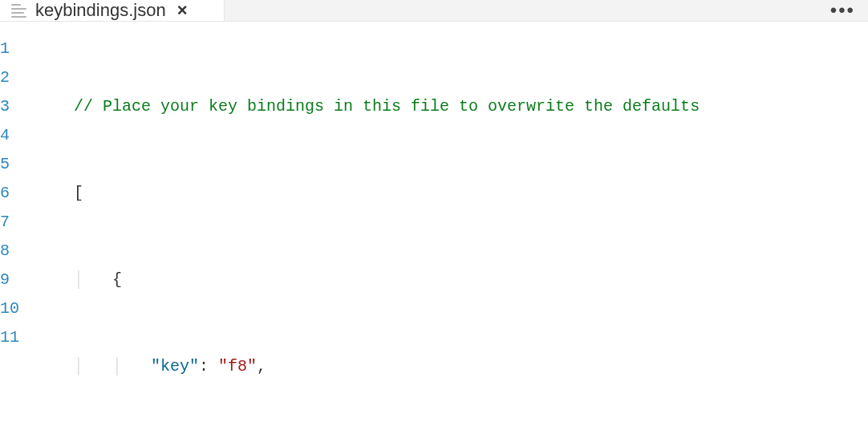 This screenshot has height=422, width=868. I want to click on close-icon: ×, so click(183, 10).